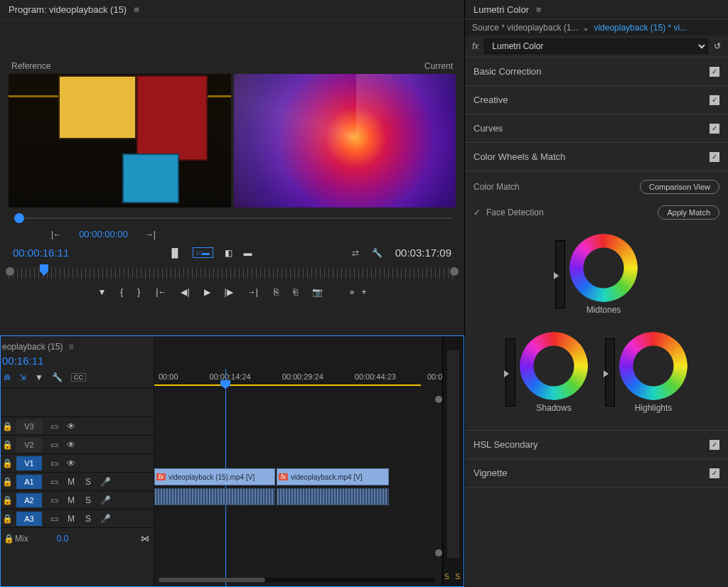 This screenshot has height=587, width=728. Describe the element at coordinates (596, 46) in the screenshot. I see `effect-select: Lumetri Color` at that location.